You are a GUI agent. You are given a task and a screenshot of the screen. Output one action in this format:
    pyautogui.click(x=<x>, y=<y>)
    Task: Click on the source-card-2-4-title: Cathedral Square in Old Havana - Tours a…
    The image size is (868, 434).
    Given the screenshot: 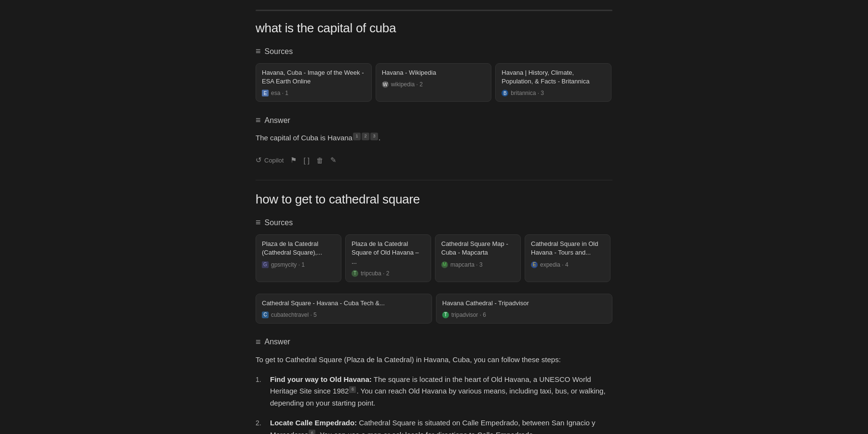 What is the action you would take?
    pyautogui.click(x=568, y=248)
    